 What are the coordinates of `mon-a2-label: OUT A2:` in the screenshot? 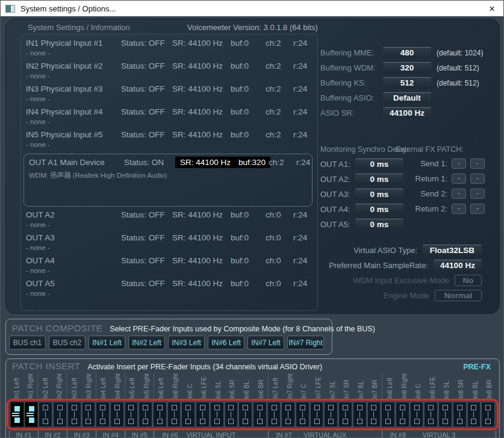 It's located at (338, 180).